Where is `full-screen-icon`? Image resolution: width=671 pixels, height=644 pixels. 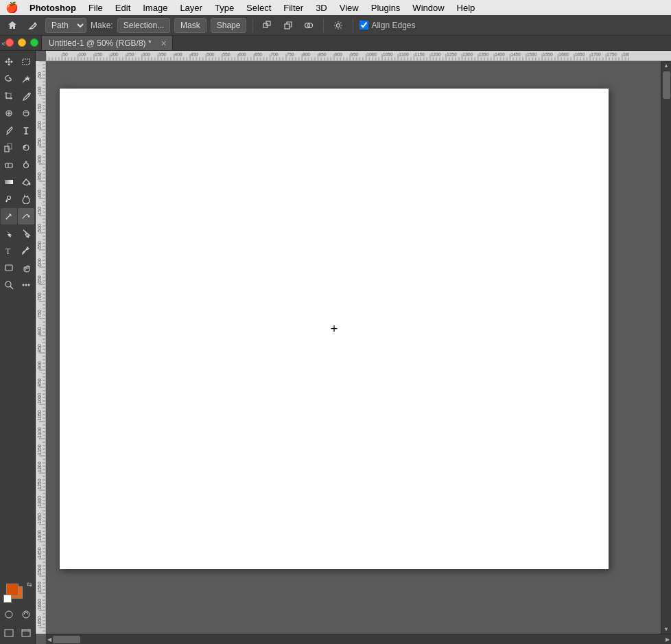 full-screen-icon is located at coordinates (26, 633).